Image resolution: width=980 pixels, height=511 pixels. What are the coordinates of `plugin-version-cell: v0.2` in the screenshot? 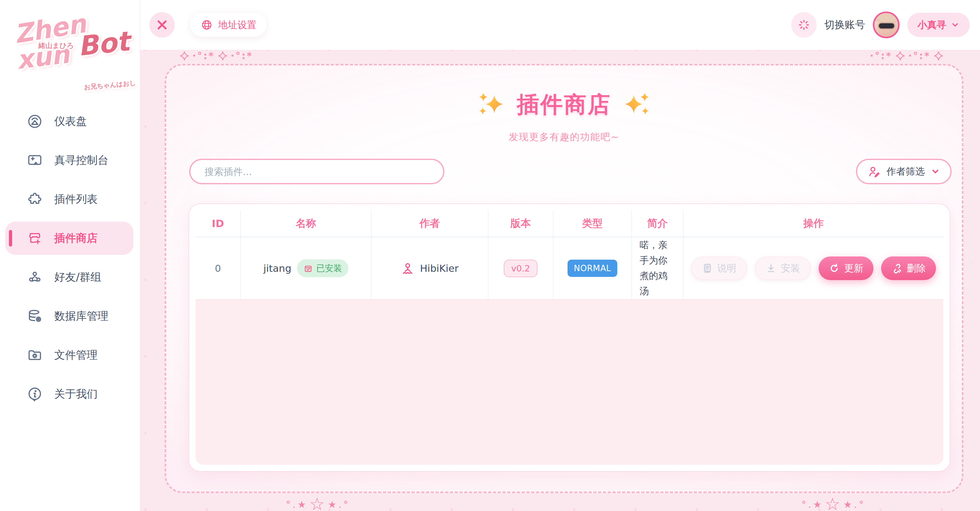 It's located at (521, 268).